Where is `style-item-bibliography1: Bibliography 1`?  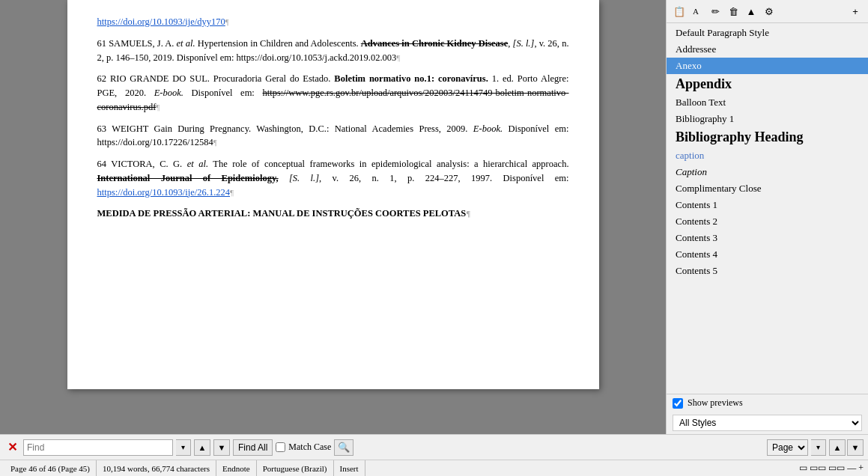 style-item-bibliography1: Bibliography 1 is located at coordinates (767, 119).